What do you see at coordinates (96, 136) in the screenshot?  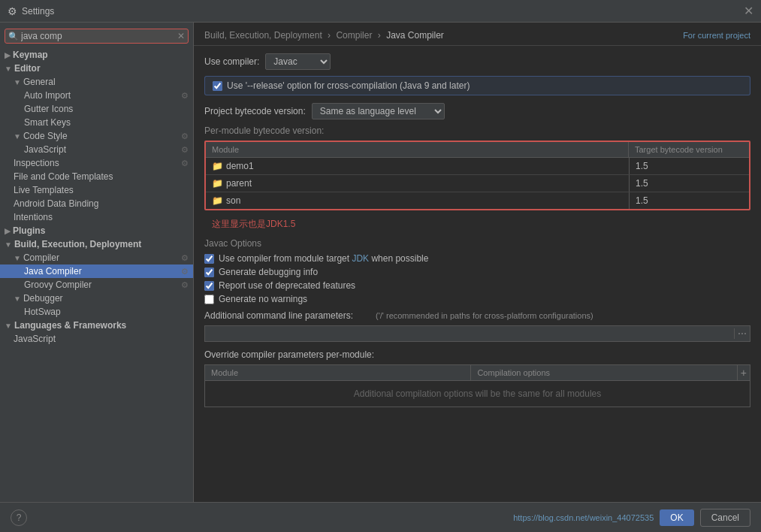 I see `sidebar-item-code-style: ▼ Code Style ⚙` at bounding box center [96, 136].